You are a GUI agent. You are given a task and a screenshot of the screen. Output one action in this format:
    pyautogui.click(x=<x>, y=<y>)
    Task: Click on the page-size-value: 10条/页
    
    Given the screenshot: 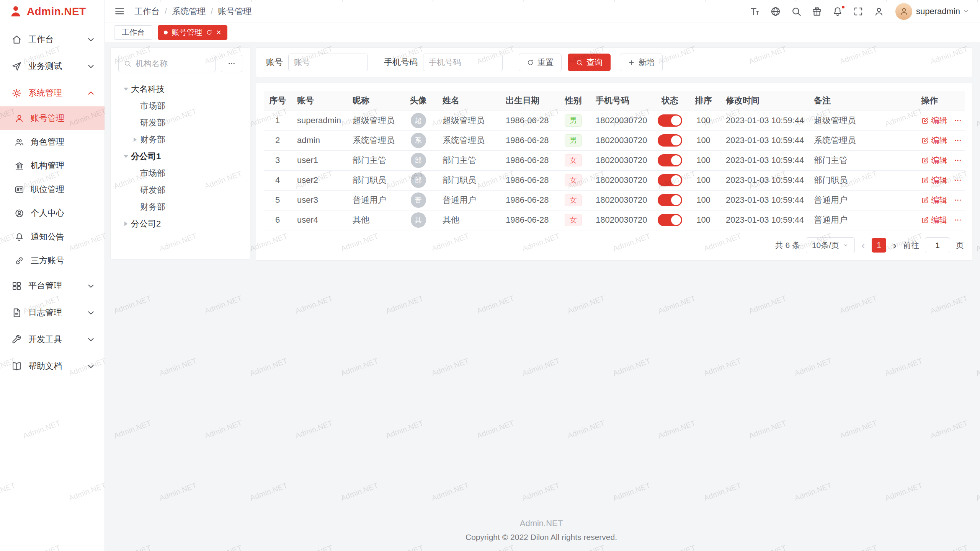 What is the action you would take?
    pyautogui.click(x=825, y=245)
    